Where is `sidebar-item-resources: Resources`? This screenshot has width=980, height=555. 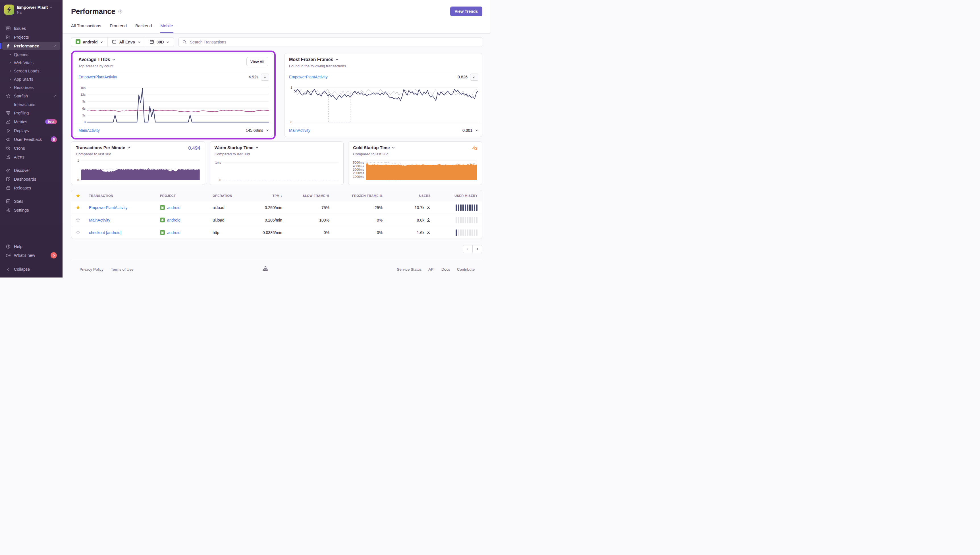 sidebar-item-resources: Resources is located at coordinates (31, 87).